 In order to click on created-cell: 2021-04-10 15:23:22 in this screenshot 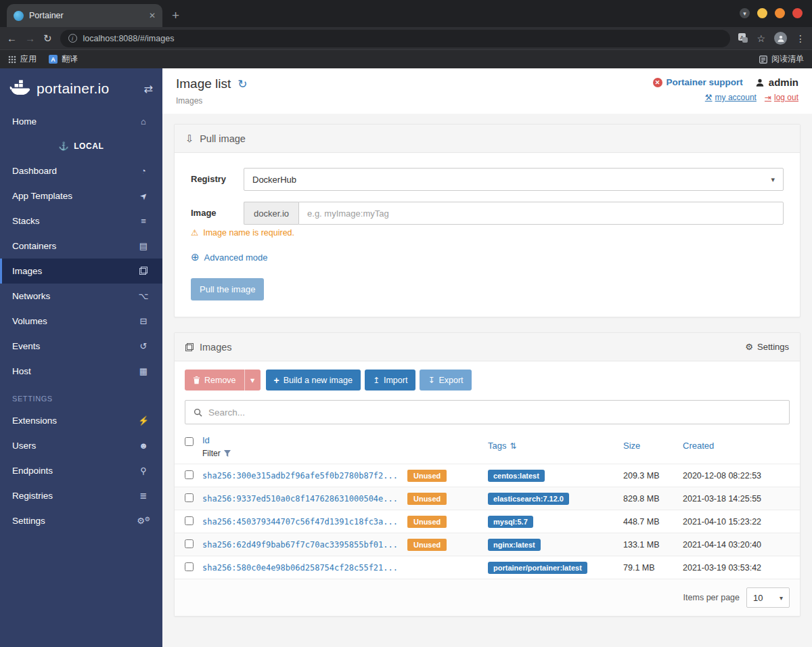, I will do `click(736, 522)`.